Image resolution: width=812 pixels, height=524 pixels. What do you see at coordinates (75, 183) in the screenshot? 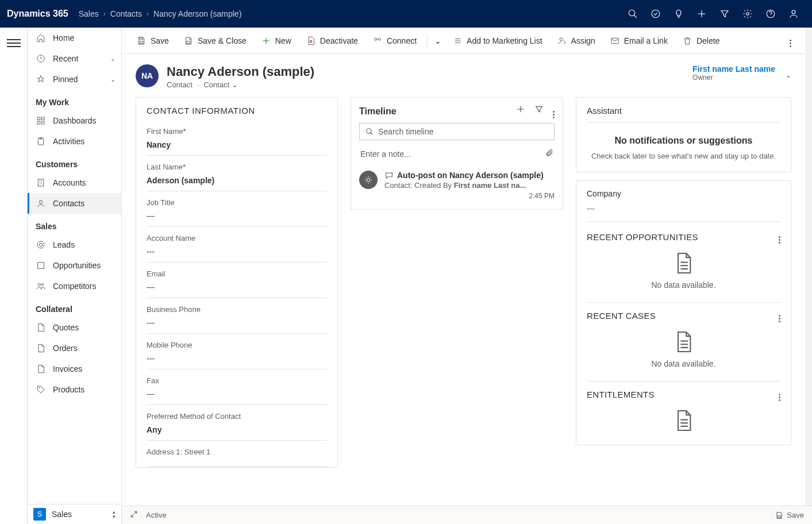
I see `sidebar-item-accounts: Accounts` at bounding box center [75, 183].